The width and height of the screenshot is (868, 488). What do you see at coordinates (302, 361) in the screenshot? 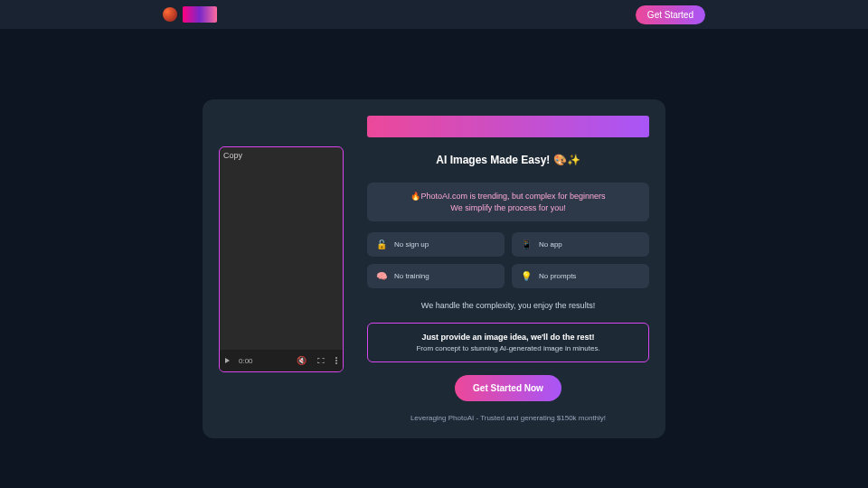
I see `mute-icon: 🔇` at bounding box center [302, 361].